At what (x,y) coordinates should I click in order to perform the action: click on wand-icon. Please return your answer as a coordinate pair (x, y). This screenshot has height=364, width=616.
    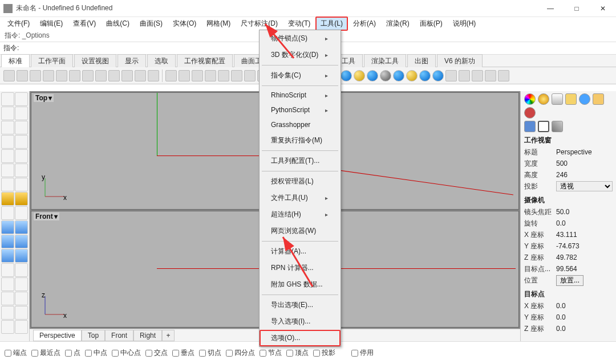
    Looking at the image, I should click on (557, 126).